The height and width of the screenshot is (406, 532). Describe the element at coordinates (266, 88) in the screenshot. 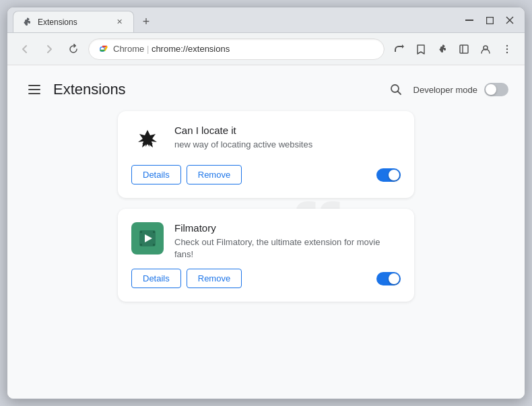

I see `extensions-header: Extensions Developer mode` at that location.